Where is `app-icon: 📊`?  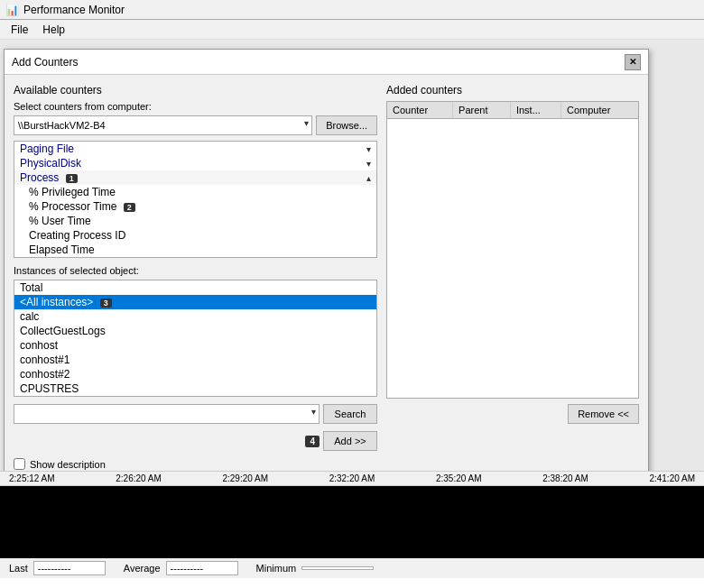
app-icon: 📊 is located at coordinates (13, 10).